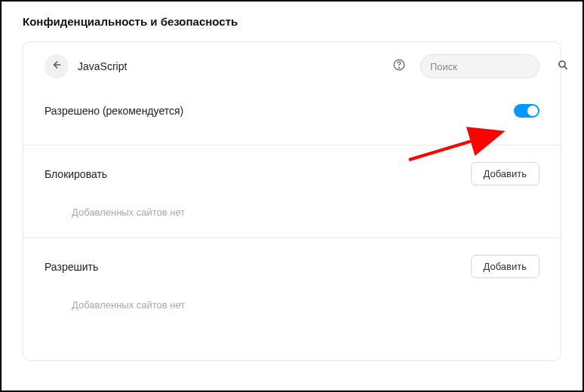 The width and height of the screenshot is (584, 392). Describe the element at coordinates (292, 190) in the screenshot. I see `block-section: Блокировать Добавить Добавленных сайтов …` at that location.